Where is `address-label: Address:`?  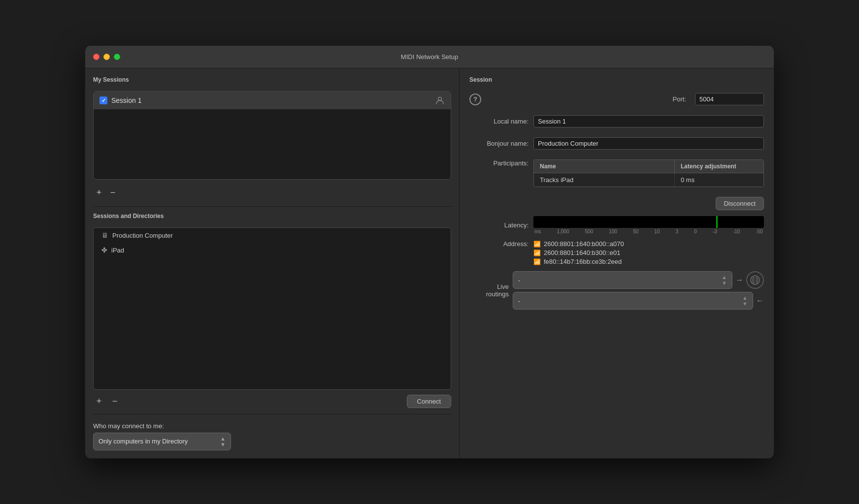
address-label: Address: is located at coordinates (499, 244).